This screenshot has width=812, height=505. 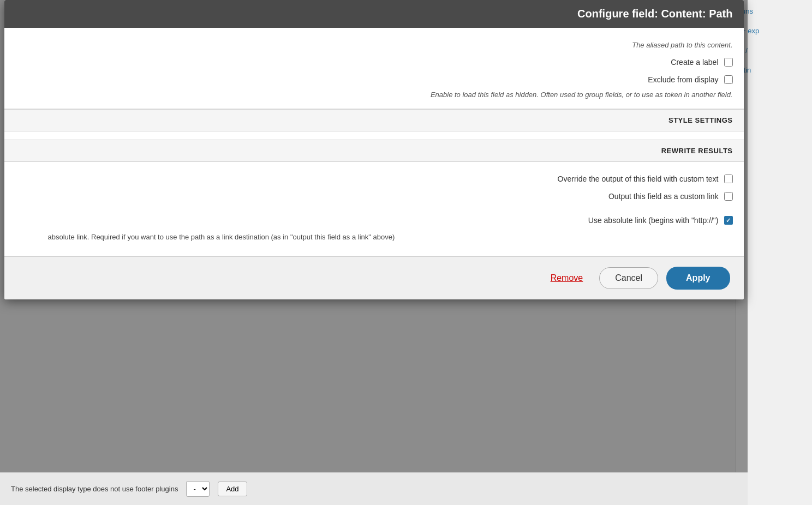 I want to click on path-description: The aliased path to this content., so click(x=374, y=46).